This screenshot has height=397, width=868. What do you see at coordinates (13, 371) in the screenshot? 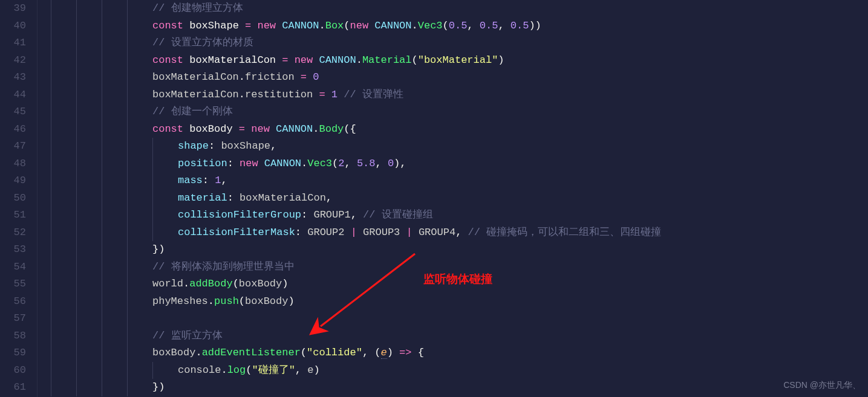
I see `line-number: 60` at bounding box center [13, 371].